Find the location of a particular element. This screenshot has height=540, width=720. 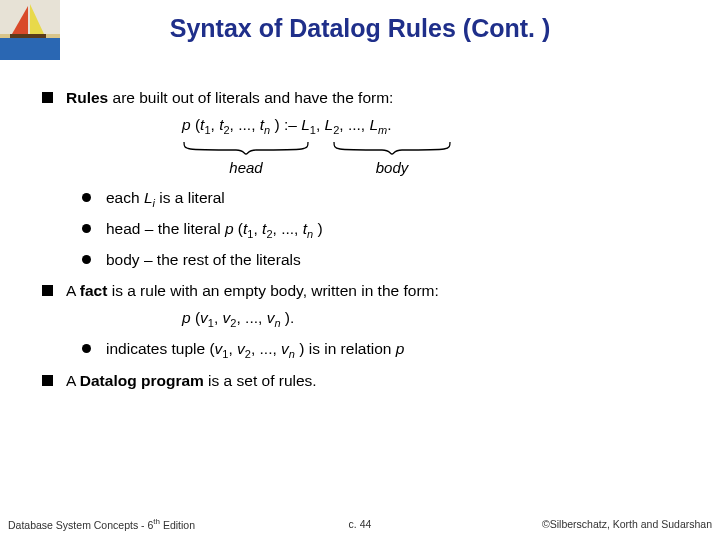

label-head: head is located at coordinates (246, 168).